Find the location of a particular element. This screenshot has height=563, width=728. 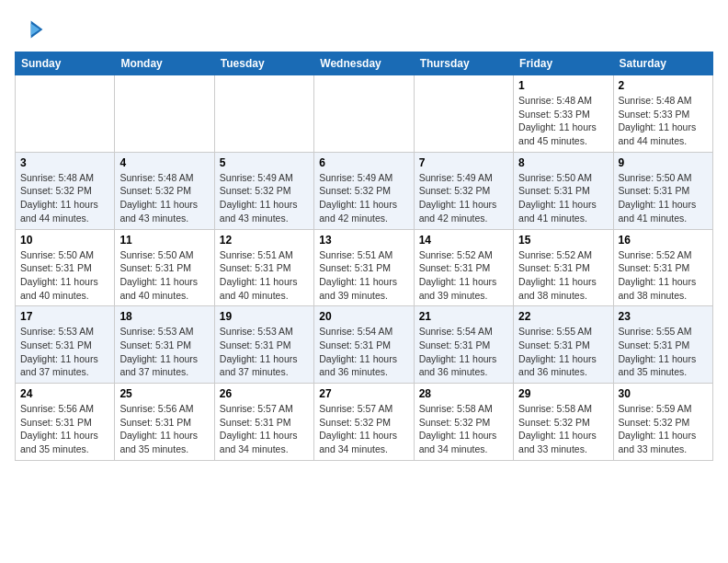

calendar-cell: 14Sunrise: 5:52 AM Sunset: 5:31 PM Dayli… is located at coordinates (463, 268).